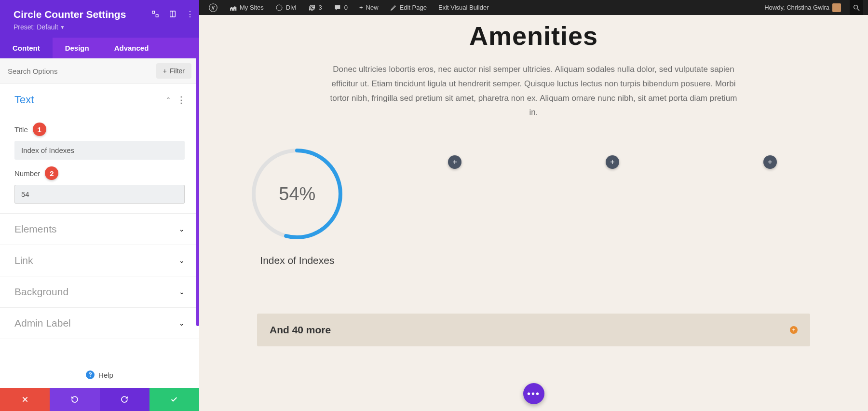 This screenshot has width=868, height=411. What do you see at coordinates (291, 8) in the screenshot?
I see `site-label: Divi` at bounding box center [291, 8].